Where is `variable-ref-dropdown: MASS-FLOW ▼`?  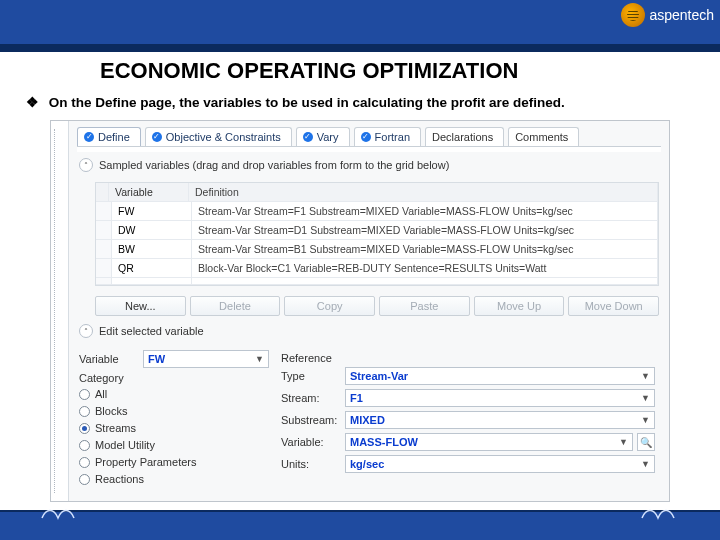
variable-ref-dropdown: MASS-FLOW ▼ is located at coordinates (489, 442).